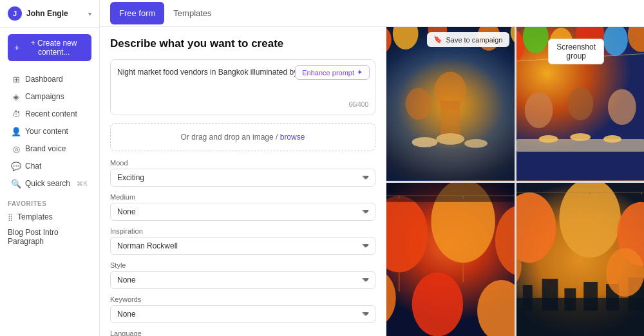 The image size is (644, 336). I want to click on medium-field: Medium NoneOil paintingWatercolorDigital…, so click(243, 207).